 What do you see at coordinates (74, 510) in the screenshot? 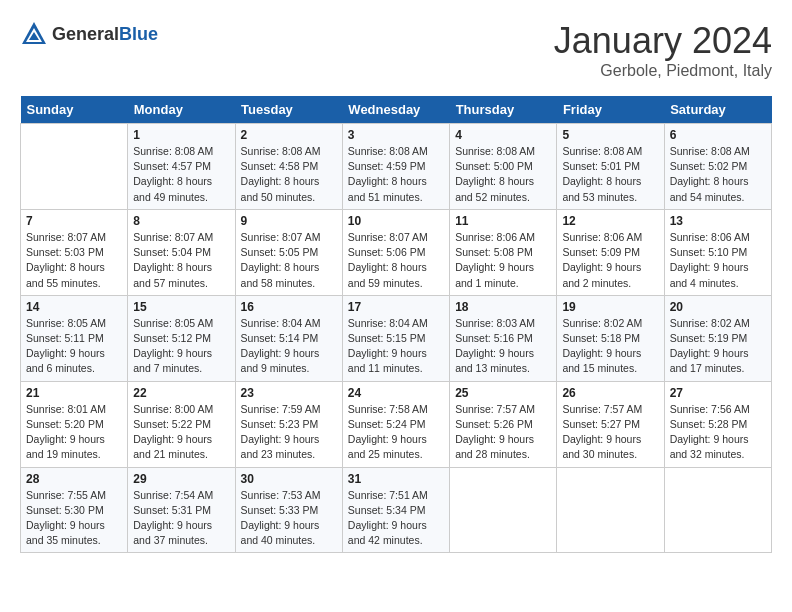
I see `calendar-cell: 28Sunrise: 7:55 AMSunset: 5:30 PMDayligh…` at bounding box center [74, 510].